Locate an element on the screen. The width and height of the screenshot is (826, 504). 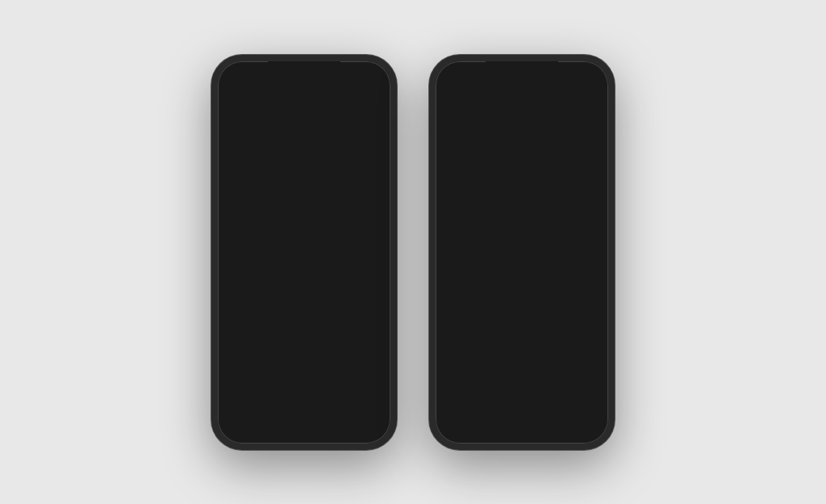
chevron-right-icon-5: › is located at coordinates (366, 359).